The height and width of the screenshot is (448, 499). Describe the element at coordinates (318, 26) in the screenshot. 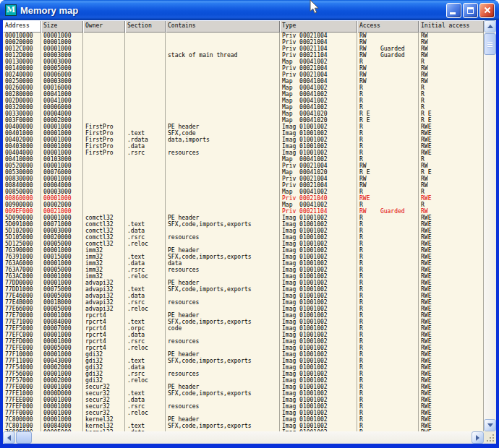

I see `column-header-type: Type` at that location.